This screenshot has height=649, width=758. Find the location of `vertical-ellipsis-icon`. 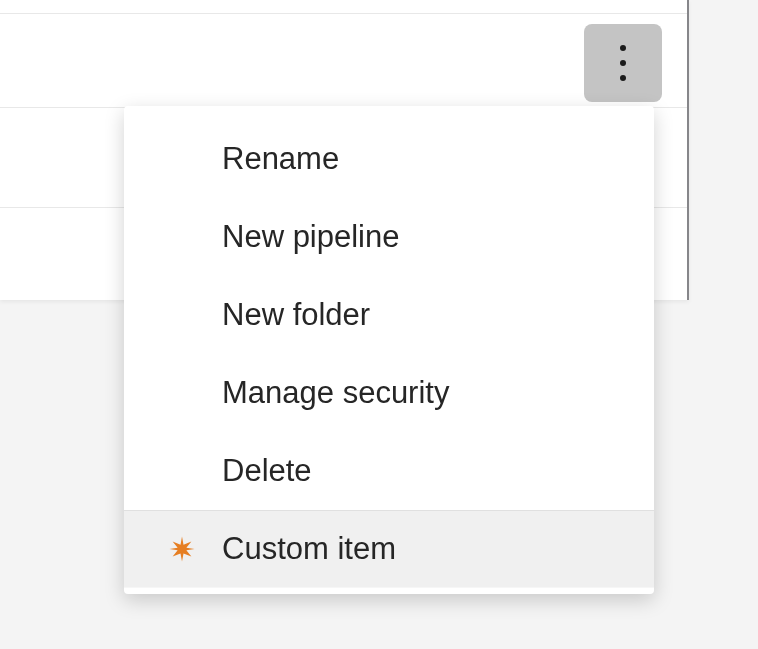

vertical-ellipsis-icon is located at coordinates (623, 63).